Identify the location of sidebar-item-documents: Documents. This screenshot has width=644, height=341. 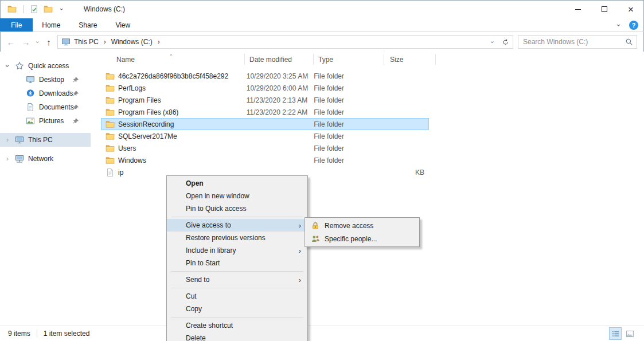
(45, 107).